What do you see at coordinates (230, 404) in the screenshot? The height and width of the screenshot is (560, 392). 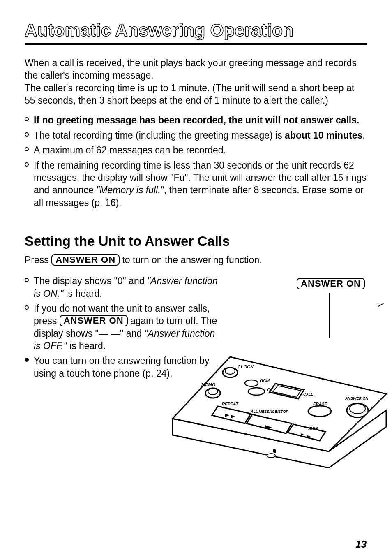 I see `label-repeat: REPEAT` at bounding box center [230, 404].